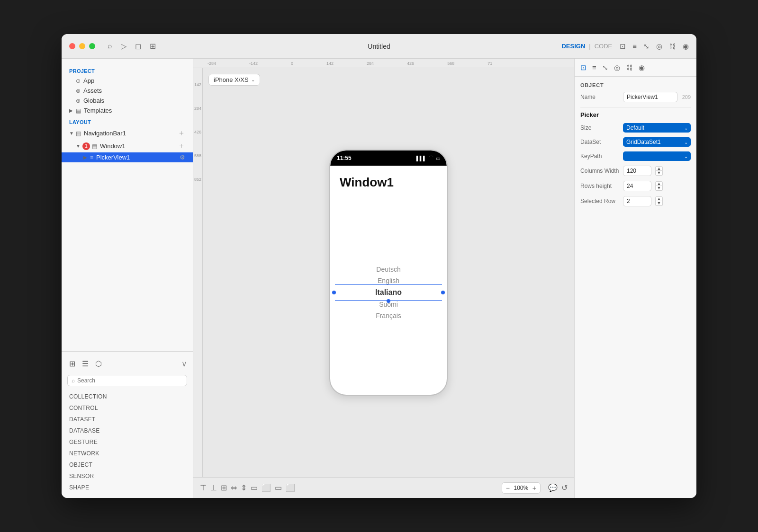  What do you see at coordinates (623, 46) in the screenshot?
I see `log-icon: ⊡` at bounding box center [623, 46].